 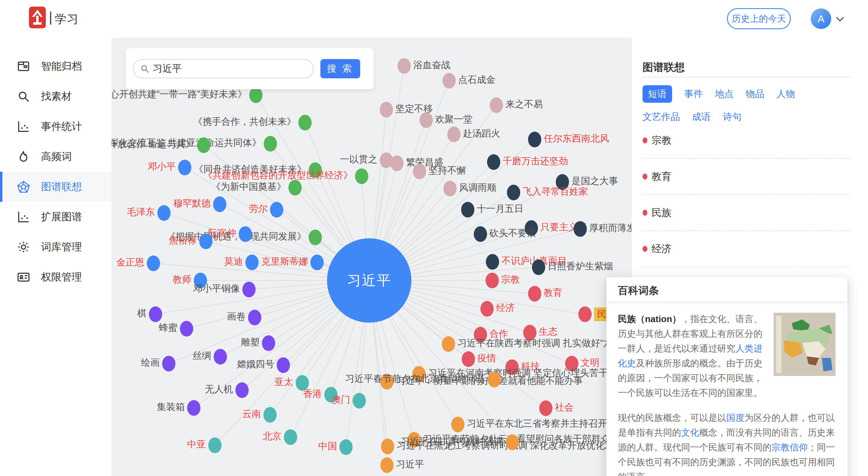 I want to click on graph-node-label: 《齐心开创共建“一带一路”美好未来》, so click(x=179, y=94).